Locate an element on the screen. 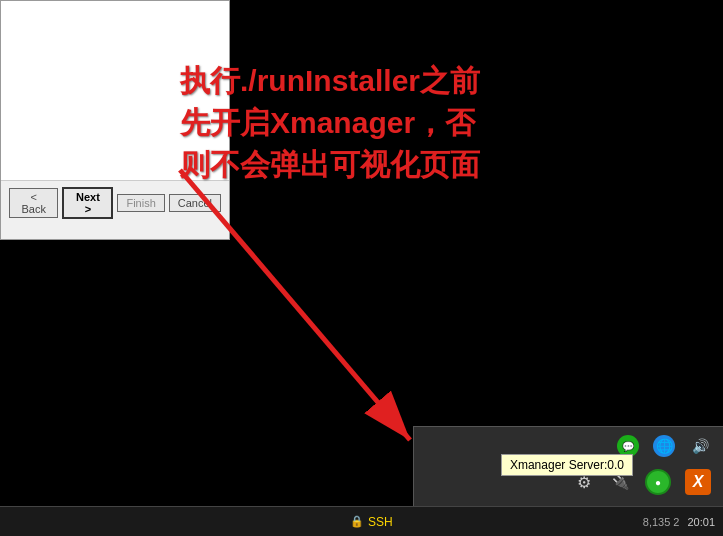 This screenshot has height=536, width=723. xmanager-tooltip: Xmanager Server:0.0 is located at coordinates (567, 465).